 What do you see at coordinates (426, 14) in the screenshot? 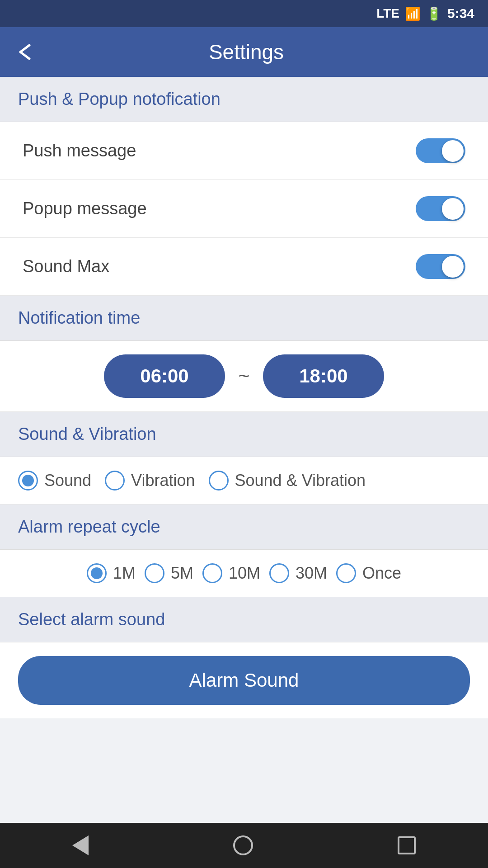
I see `status-icons: LTE 📶 🔋 5:34` at bounding box center [426, 14].